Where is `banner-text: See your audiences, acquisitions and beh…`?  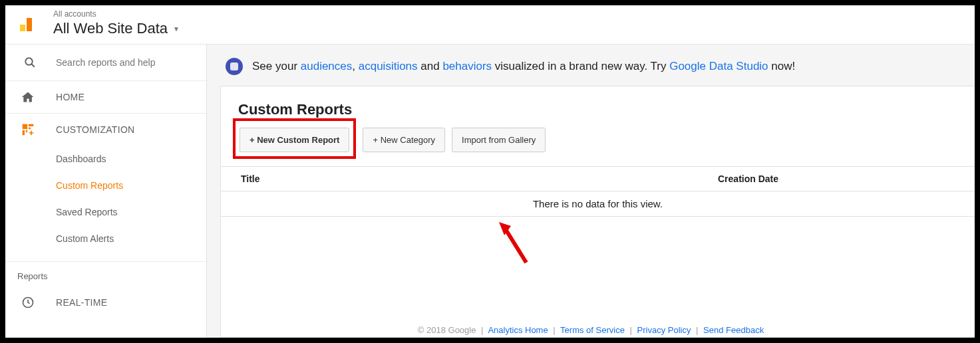
banner-text: See your audiences, acquisitions and beh… is located at coordinates (524, 66).